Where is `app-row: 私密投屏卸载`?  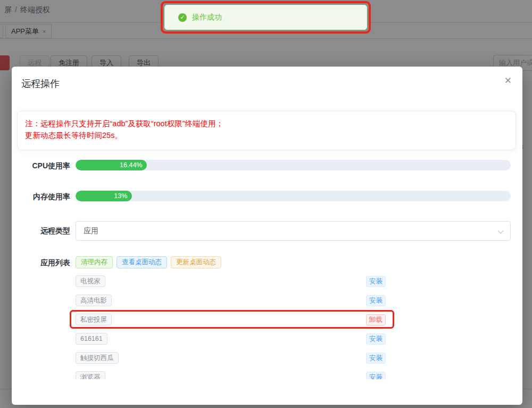 app-row: 私密投屏卸载 is located at coordinates (267, 320).